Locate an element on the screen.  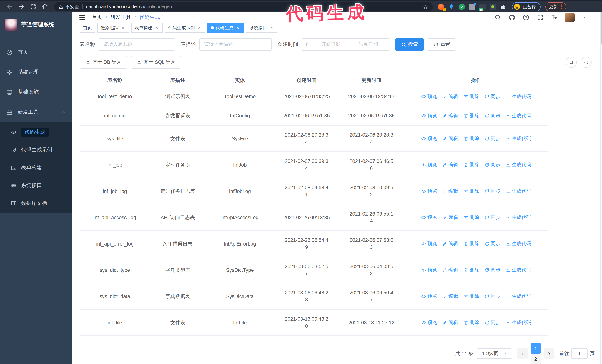
browser-back-icon is located at coordinates (10, 7).